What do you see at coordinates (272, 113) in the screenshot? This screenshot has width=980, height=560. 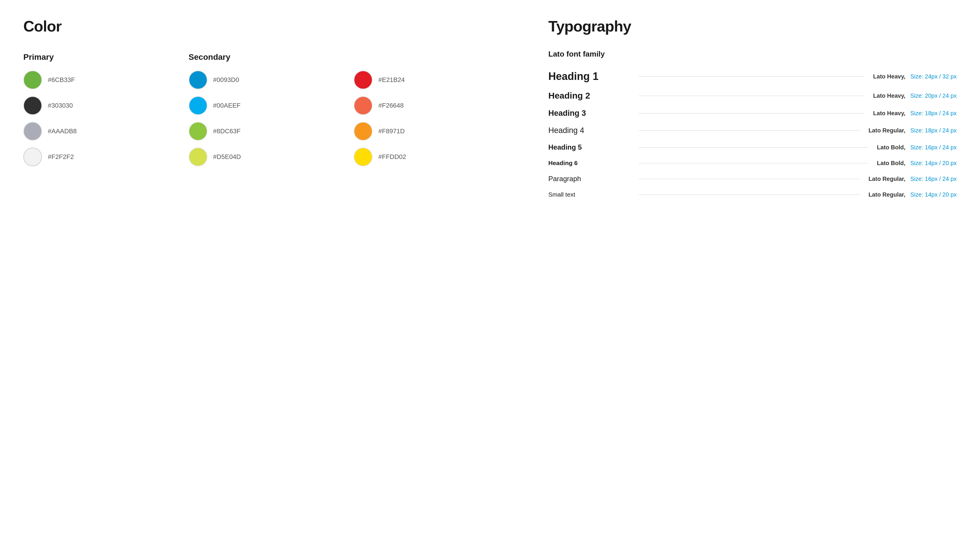 I see `secondary-color-group: Secondary #0093D0 #00AEEF #8DC63F #D5E04…` at bounding box center [272, 113].